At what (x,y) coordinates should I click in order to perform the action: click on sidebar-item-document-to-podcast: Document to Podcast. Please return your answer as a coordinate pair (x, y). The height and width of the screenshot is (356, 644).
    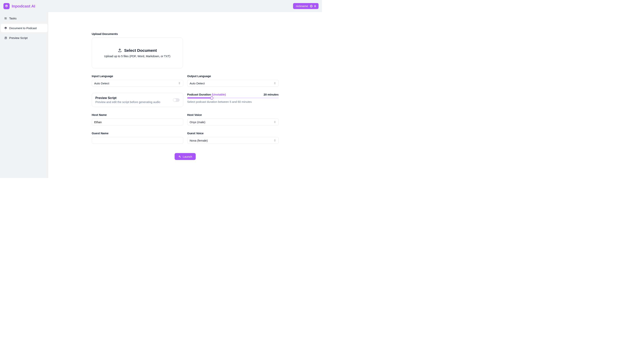
    Looking at the image, I should click on (24, 28).